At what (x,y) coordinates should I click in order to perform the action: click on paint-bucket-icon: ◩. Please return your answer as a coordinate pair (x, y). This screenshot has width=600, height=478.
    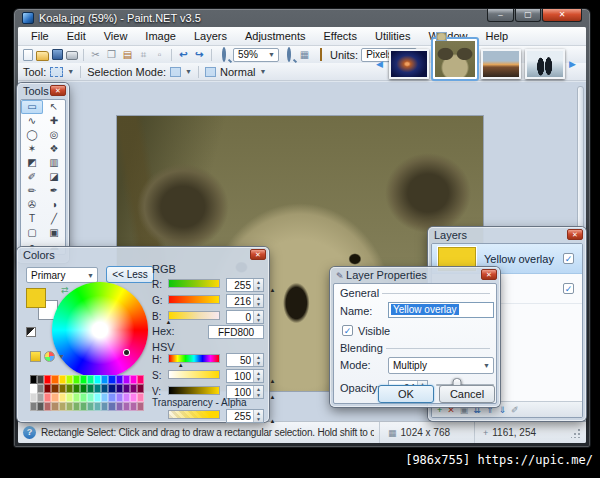
    Looking at the image, I should click on (32, 163).